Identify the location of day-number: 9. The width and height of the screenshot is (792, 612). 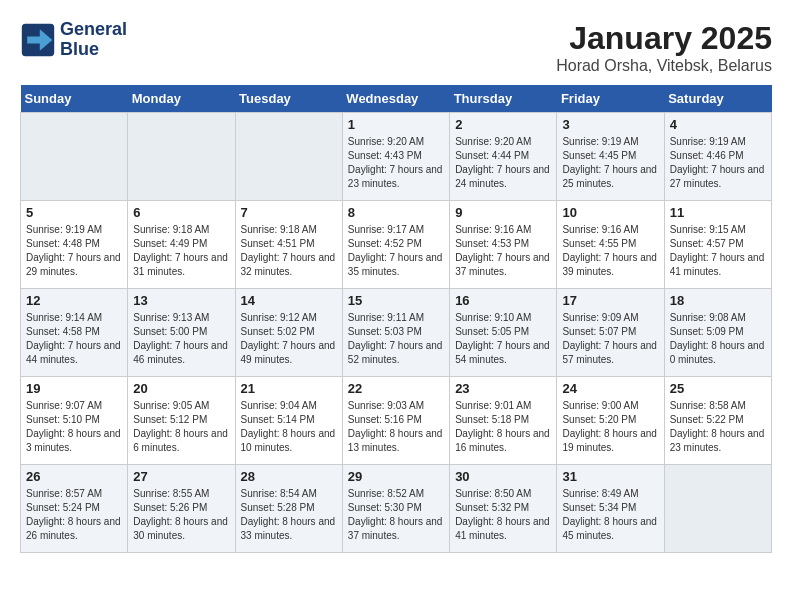
(503, 212).